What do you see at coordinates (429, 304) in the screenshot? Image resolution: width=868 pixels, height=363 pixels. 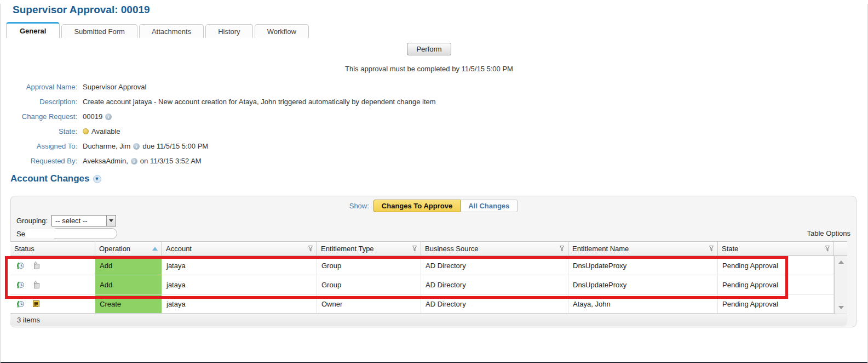 I see `table-row: Create jataya Owner AD Directory Ataya, …` at bounding box center [429, 304].